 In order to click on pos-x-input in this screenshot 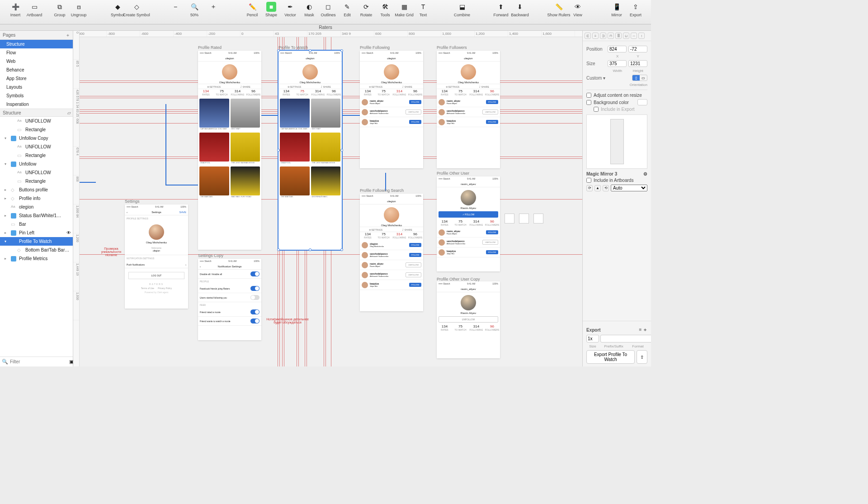, I will do `click(617, 49)`.